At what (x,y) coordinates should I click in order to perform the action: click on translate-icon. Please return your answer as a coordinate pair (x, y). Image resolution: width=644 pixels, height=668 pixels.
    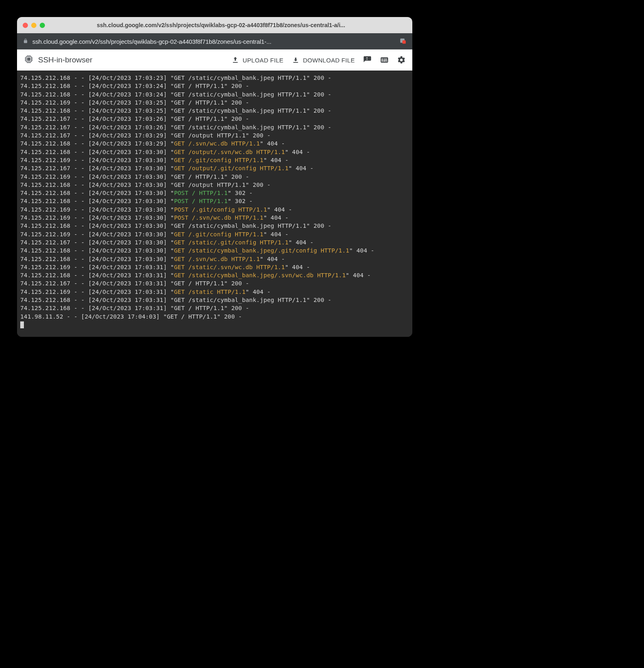
    Looking at the image, I should click on (403, 41).